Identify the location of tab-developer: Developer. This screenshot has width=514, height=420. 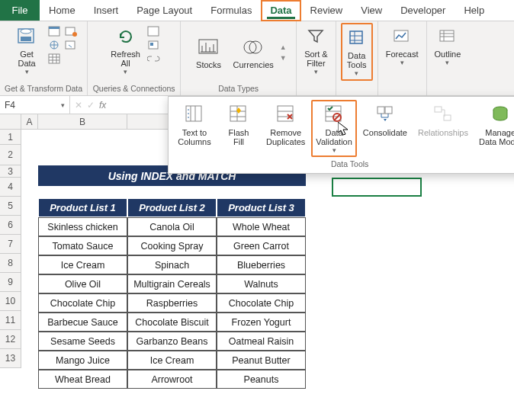
(422, 11).